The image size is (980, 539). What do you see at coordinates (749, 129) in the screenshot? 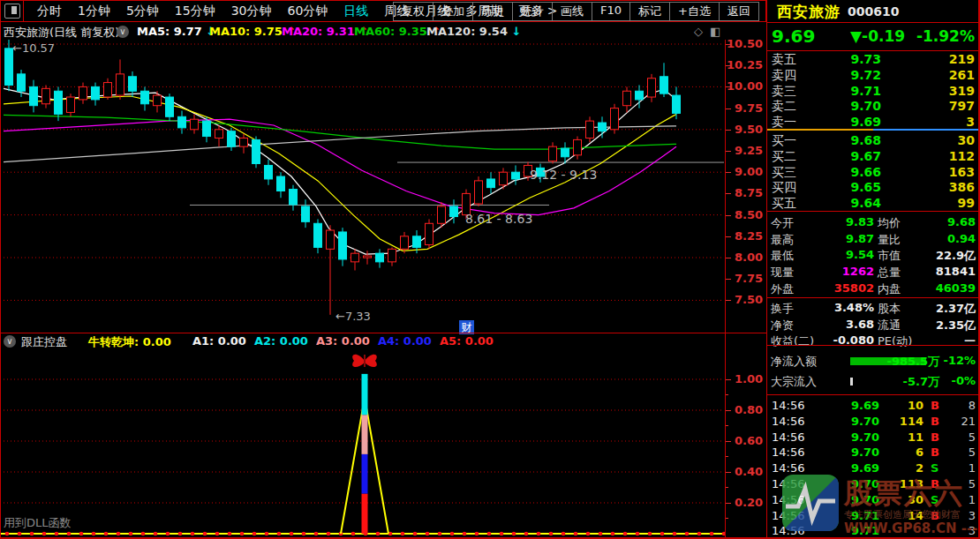
I see `price-tick-label: 9.50` at bounding box center [749, 129].